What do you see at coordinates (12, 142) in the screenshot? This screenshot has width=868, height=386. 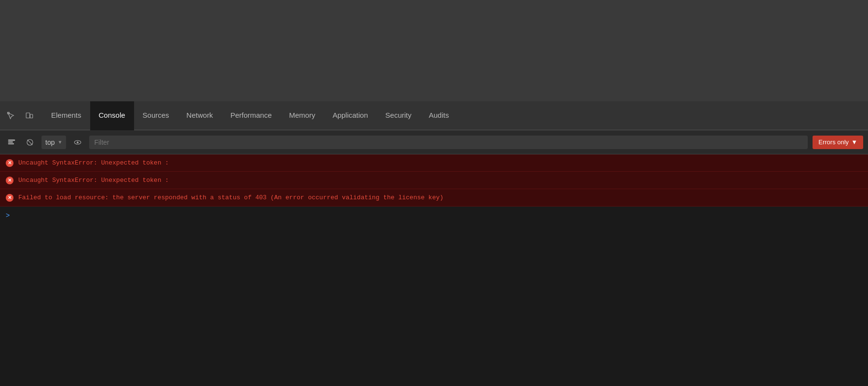 I see `clear-icon` at bounding box center [12, 142].